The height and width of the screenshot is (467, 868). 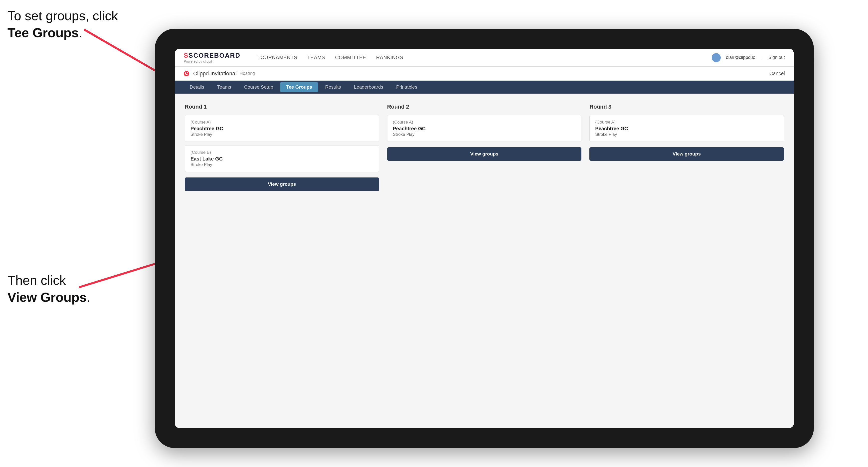 I want to click on instruction-bottom-line2: View Groups, so click(x=47, y=297).